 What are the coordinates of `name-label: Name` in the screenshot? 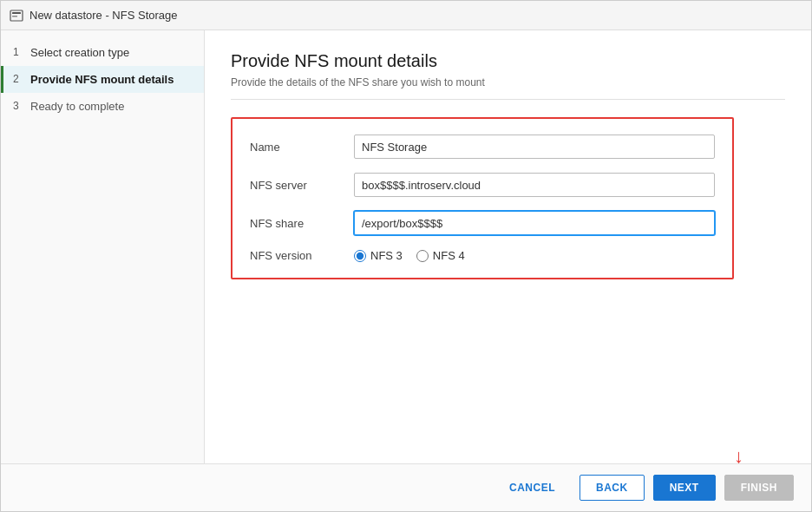 It's located at (302, 148).